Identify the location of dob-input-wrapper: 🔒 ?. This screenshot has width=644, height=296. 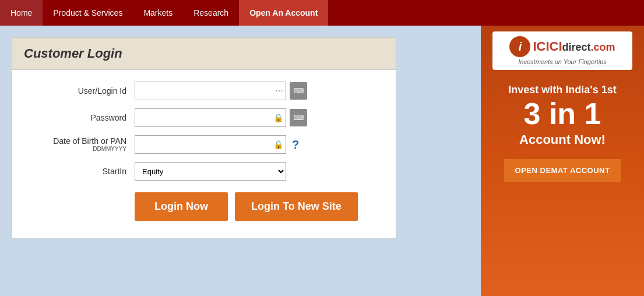
(217, 145).